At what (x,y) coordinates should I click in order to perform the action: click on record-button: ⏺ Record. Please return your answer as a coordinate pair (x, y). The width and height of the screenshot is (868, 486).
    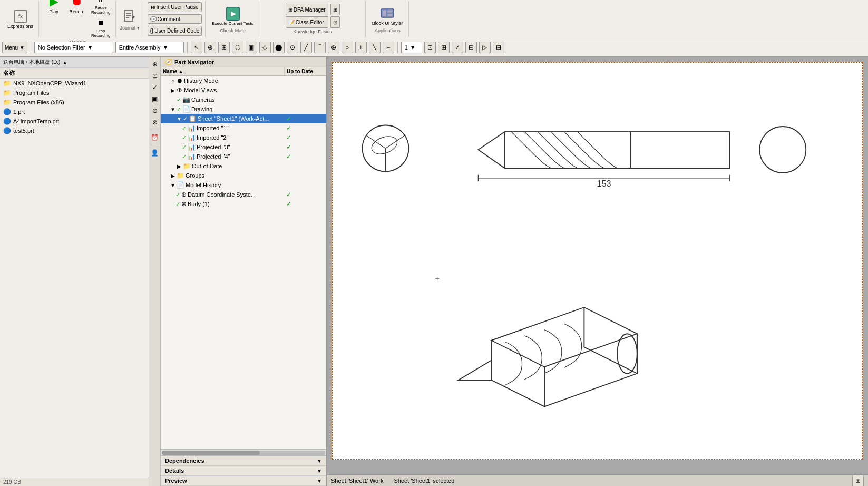
    Looking at the image, I should click on (77, 7).